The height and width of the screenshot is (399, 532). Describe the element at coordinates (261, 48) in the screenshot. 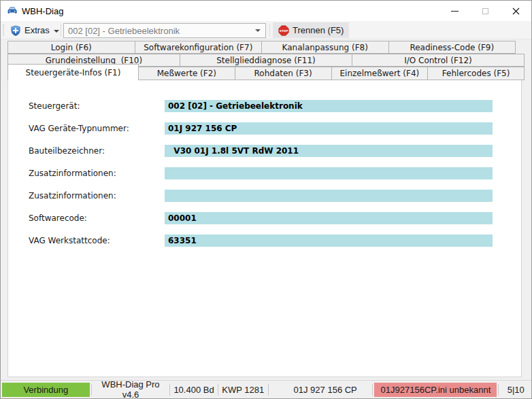

I see `tab-row-1: Login (F6) Softwarekonfiguration (F7) Ka…` at that location.